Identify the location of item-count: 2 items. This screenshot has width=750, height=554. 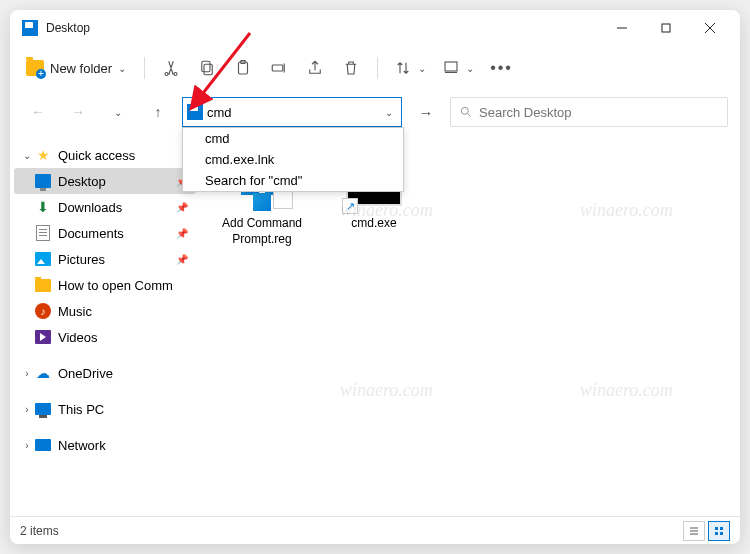
(40, 531).